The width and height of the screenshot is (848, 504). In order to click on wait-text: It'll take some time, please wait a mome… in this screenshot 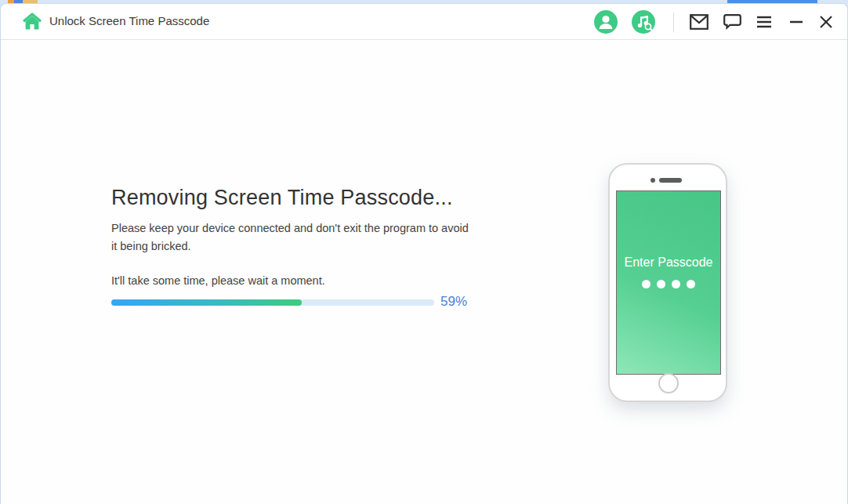, I will do `click(218, 281)`.